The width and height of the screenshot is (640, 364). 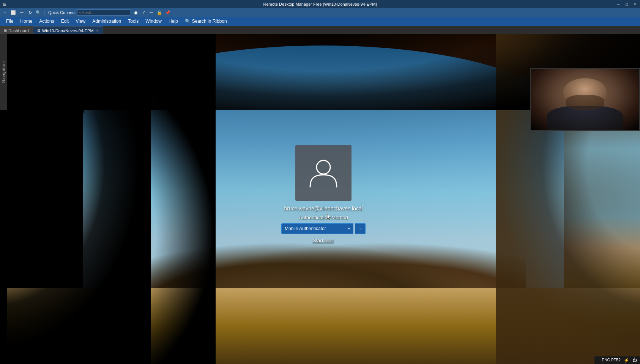 I want to click on new-button: ＋, so click(x=5, y=13).